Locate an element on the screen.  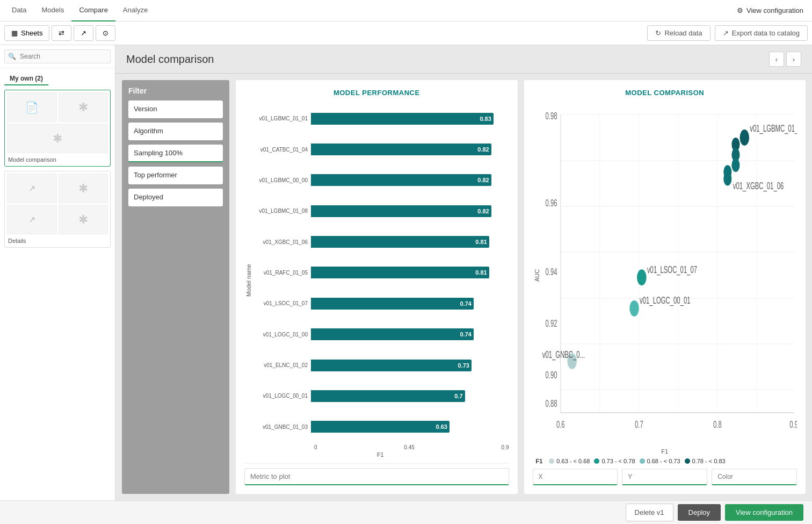
bar-value-6: 0.74 is located at coordinates (466, 304).